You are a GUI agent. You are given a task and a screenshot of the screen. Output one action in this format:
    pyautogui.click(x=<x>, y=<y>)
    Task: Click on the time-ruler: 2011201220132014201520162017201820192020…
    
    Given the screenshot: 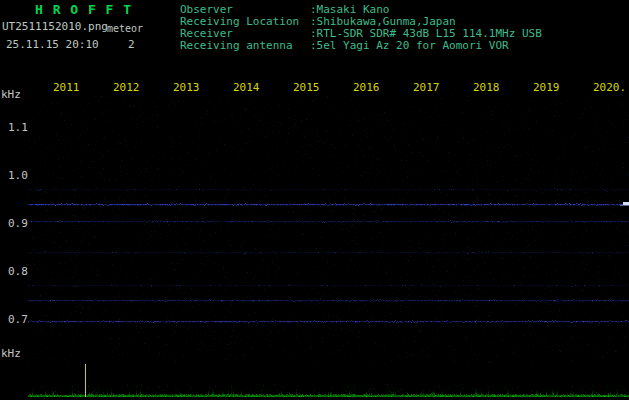 What is the action you would take?
    pyautogui.click(x=314, y=87)
    